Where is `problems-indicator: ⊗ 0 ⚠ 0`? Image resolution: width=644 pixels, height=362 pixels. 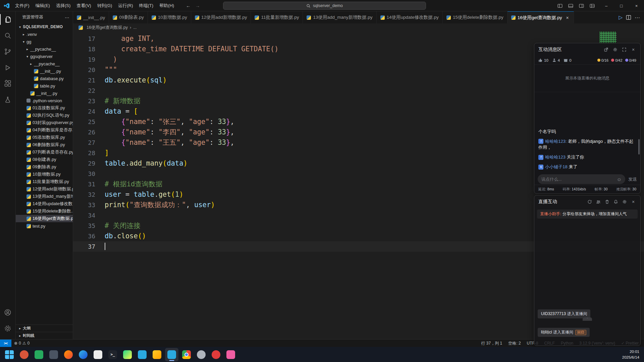
problems-indicator: ⊗ 0 ⚠ 0 is located at coordinates (20, 343).